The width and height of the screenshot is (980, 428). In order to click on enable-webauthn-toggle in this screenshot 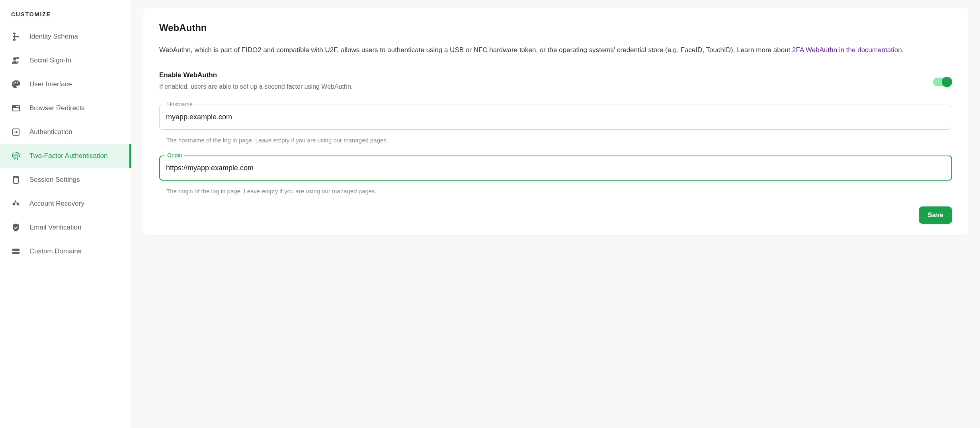, I will do `click(943, 82)`.